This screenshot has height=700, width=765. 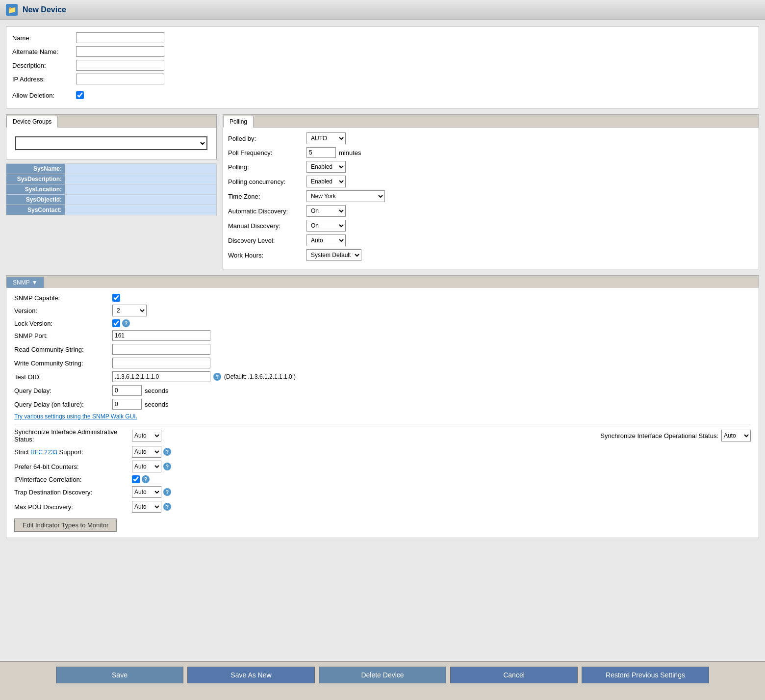 I want to click on discovery-level-label: Discovery Level:, so click(x=267, y=240).